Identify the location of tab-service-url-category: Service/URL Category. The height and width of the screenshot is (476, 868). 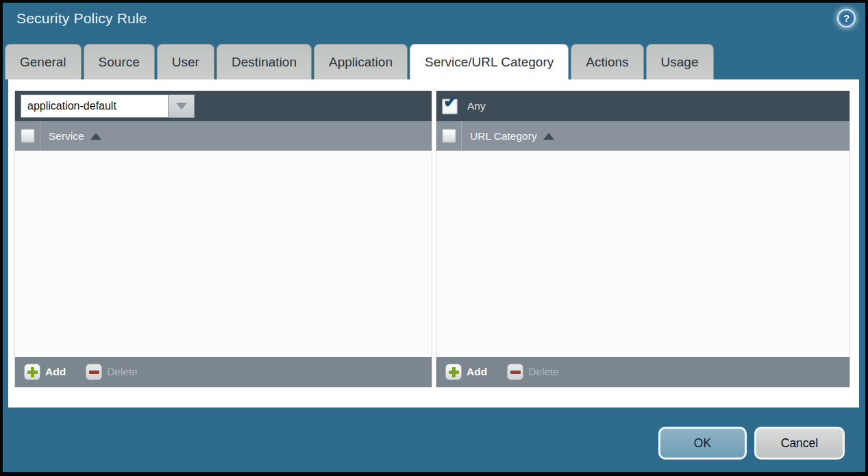
(489, 62).